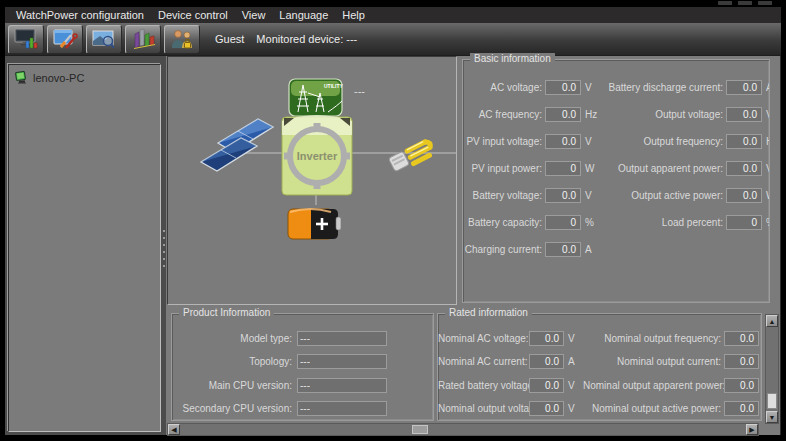  I want to click on scroll-left-icon: ◀, so click(174, 430).